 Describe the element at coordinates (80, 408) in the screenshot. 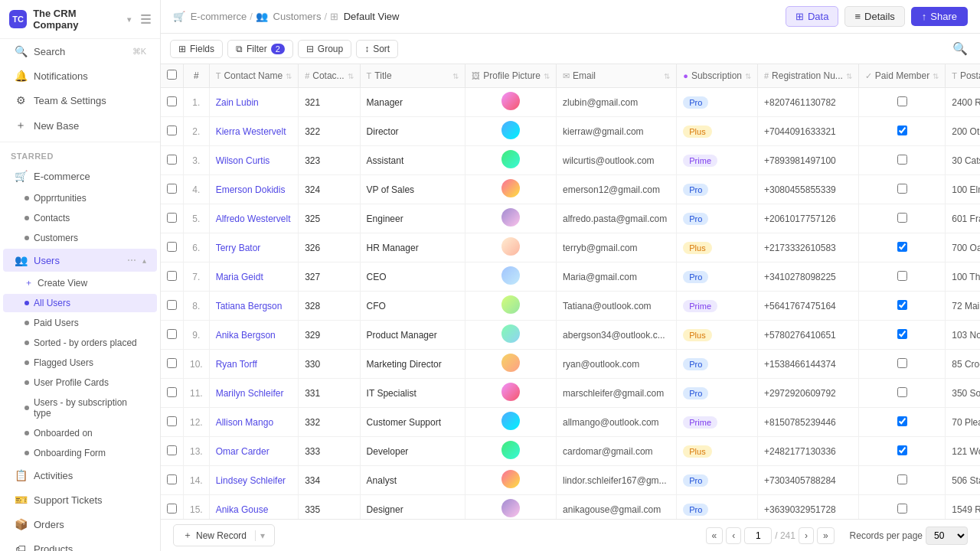

I see `sidebar-item-by-subscription: Users - by subscription type` at that location.